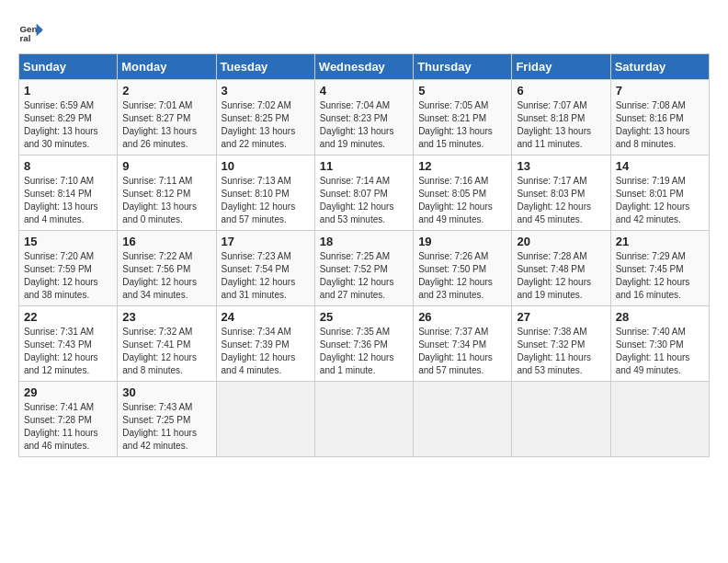  What do you see at coordinates (357, 276) in the screenshot?
I see `day-info: Sunrise: 7:25 AMSunset: 7:52 PMDaylight:…` at bounding box center [357, 276].